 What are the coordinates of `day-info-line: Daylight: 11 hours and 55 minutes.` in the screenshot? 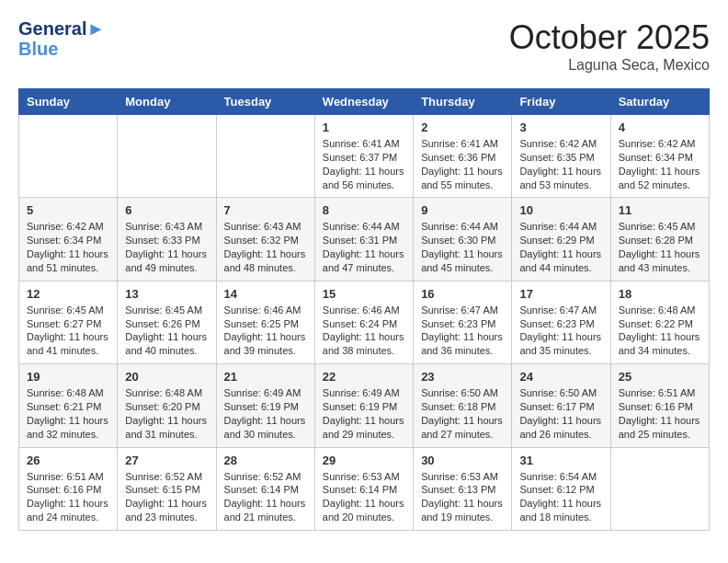 It's located at (462, 178).